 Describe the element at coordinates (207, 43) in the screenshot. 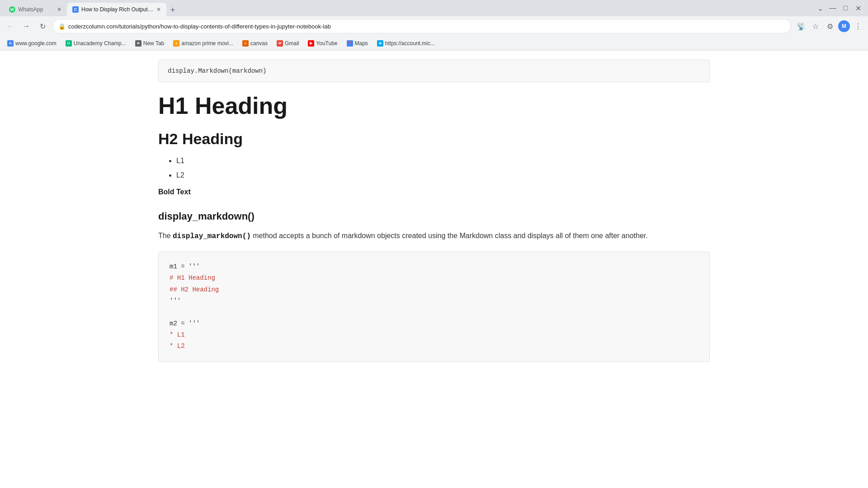

I see `bookmark-amazon-label: amazon prime movi...` at that location.